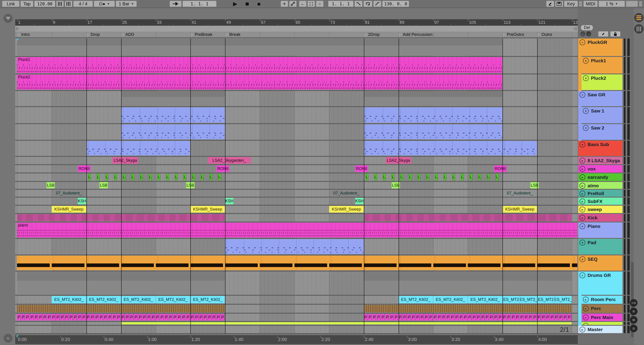 The image size is (644, 345). I want to click on time-signature-field: 4 / 4, so click(83, 4).